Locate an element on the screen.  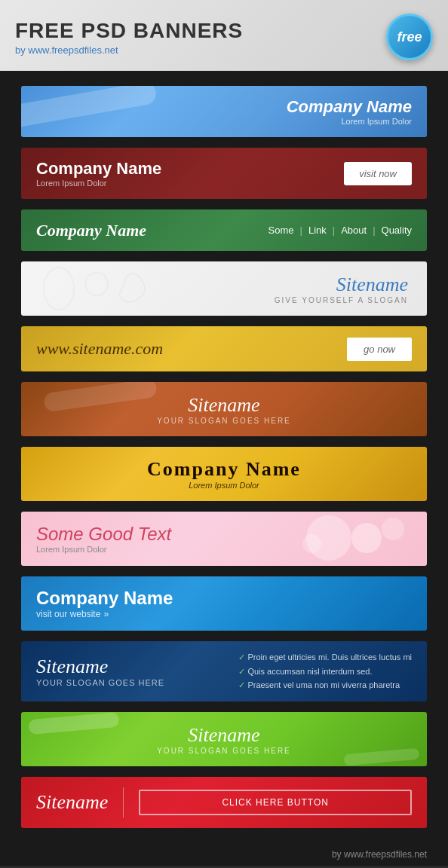
banner-4-title: Sitename is located at coordinates (341, 285).